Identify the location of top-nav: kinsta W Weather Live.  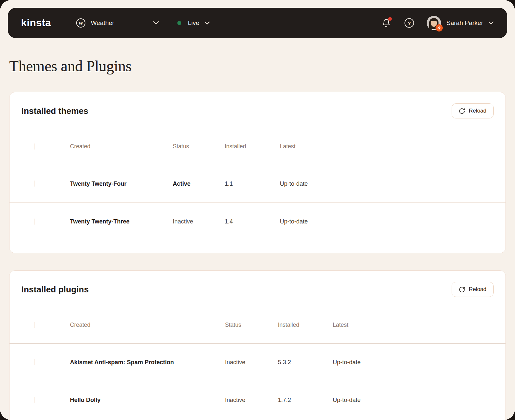
(258, 23).